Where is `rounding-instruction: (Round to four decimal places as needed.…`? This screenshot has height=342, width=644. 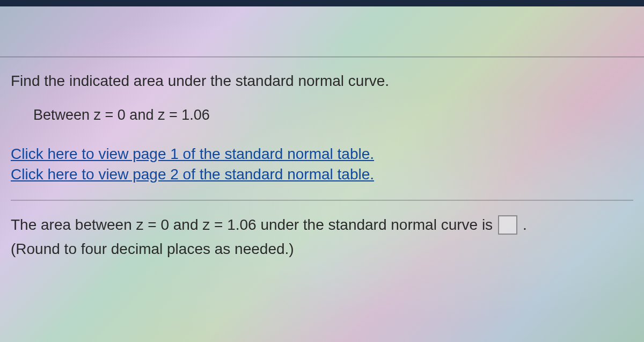
rounding-instruction: (Round to four decimal places as needed.… is located at coordinates (322, 249).